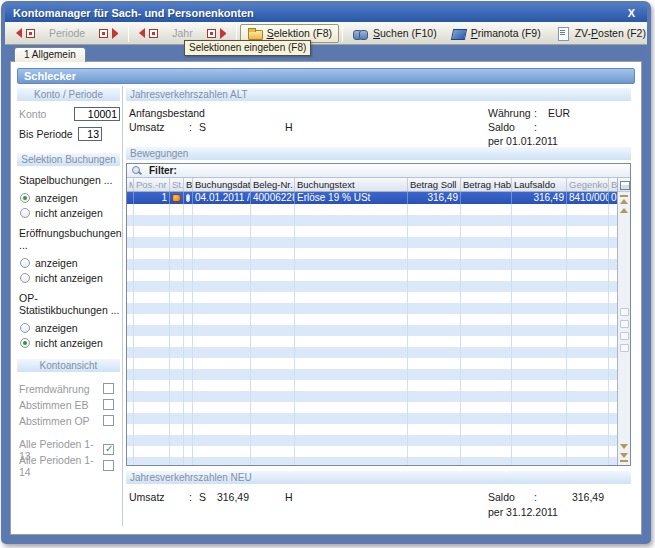 The width and height of the screenshot is (655, 548). Describe the element at coordinates (26, 33) in the screenshot. I see `periode-prev-button` at that location.